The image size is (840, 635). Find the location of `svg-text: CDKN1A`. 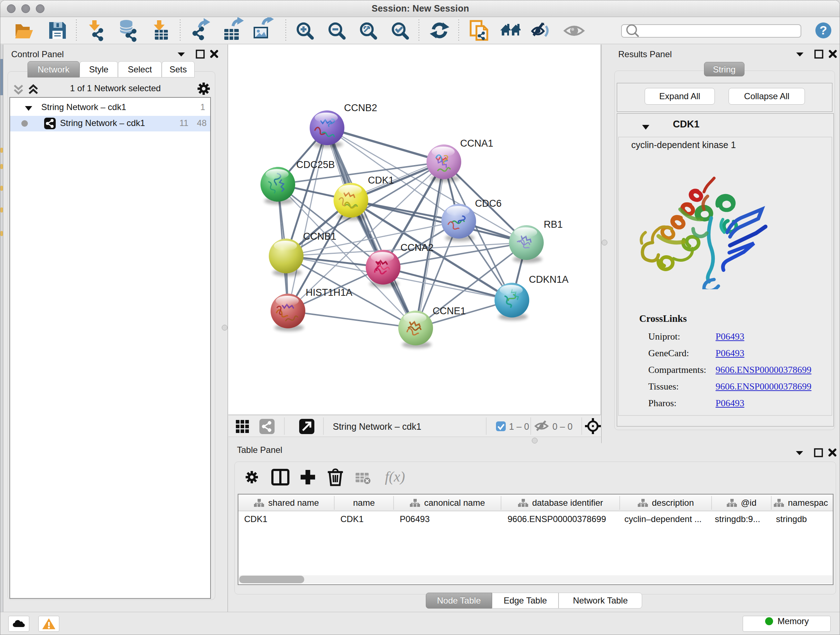

svg-text: CDKN1A is located at coordinates (549, 280).